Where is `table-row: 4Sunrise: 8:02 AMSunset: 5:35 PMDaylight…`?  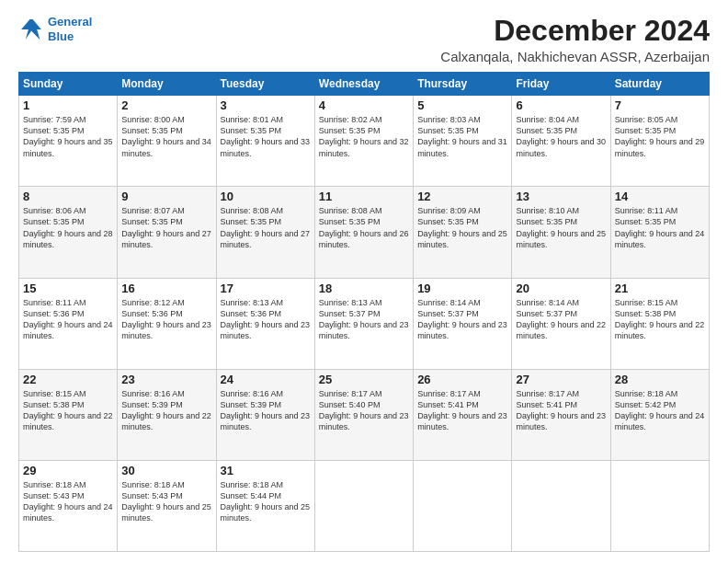 table-row: 4Sunrise: 8:02 AMSunset: 5:35 PMDaylight… is located at coordinates (364, 142).